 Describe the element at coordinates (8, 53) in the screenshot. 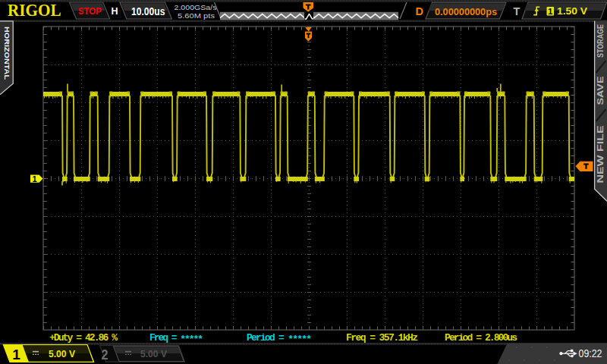

I see `svg-text: HORIZONTAL` at that location.